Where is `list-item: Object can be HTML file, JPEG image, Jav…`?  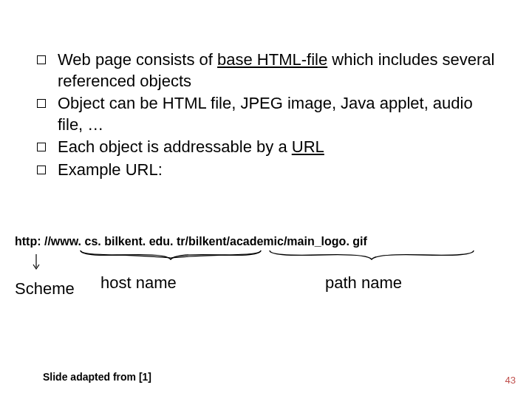 list-item: Object can be HTML file, JPEG image, Jav… is located at coordinates (266, 114).